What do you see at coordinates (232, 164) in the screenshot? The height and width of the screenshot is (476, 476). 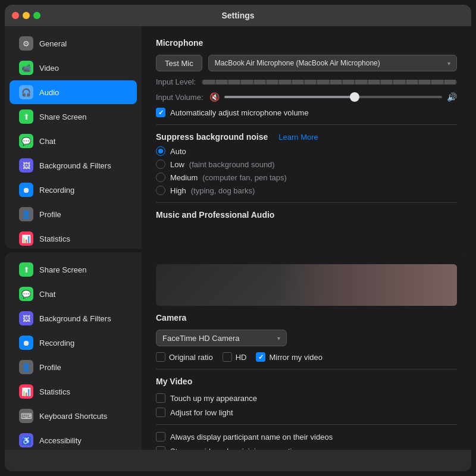 I see `radio-hint-low: (faint background sound)` at bounding box center [232, 164].